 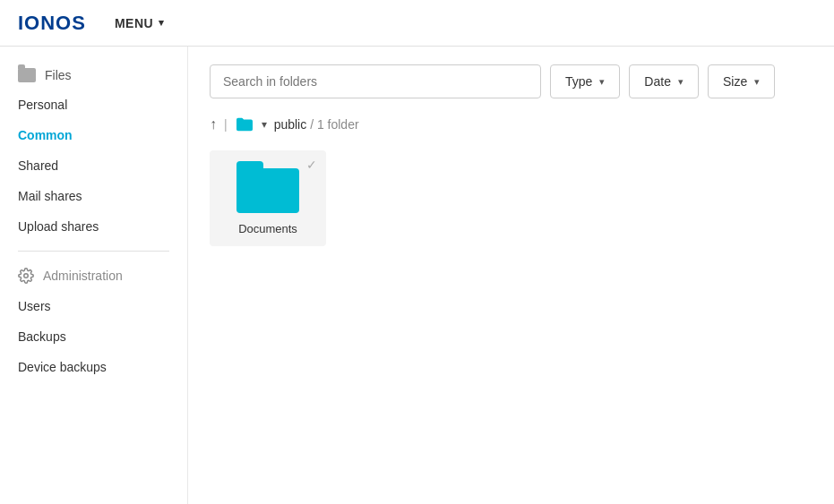 What do you see at coordinates (93, 306) in the screenshot?
I see `sidebar-item-users: Users` at bounding box center [93, 306].